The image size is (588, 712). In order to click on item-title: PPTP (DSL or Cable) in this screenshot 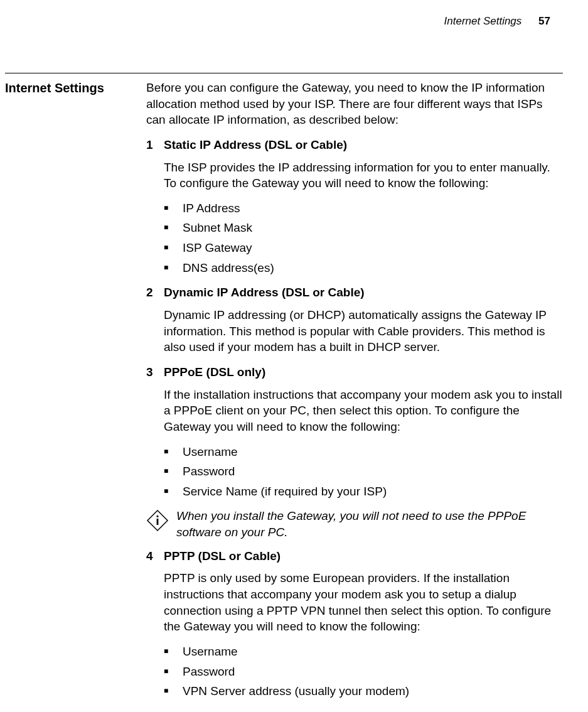, I will do `click(222, 556)`.